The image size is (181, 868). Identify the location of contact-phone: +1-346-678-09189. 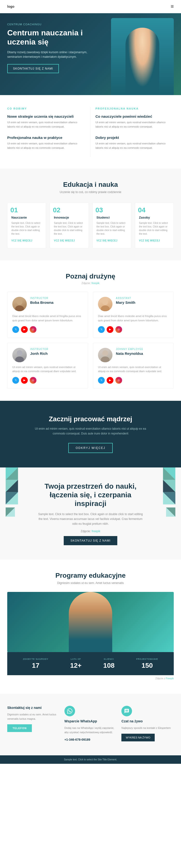
(90, 740).